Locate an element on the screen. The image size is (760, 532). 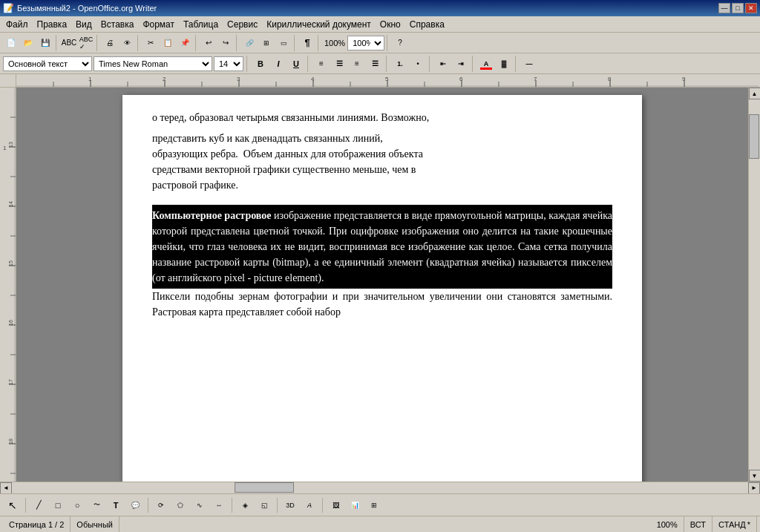
insert-object-button: ⊞ is located at coordinates (374, 505).